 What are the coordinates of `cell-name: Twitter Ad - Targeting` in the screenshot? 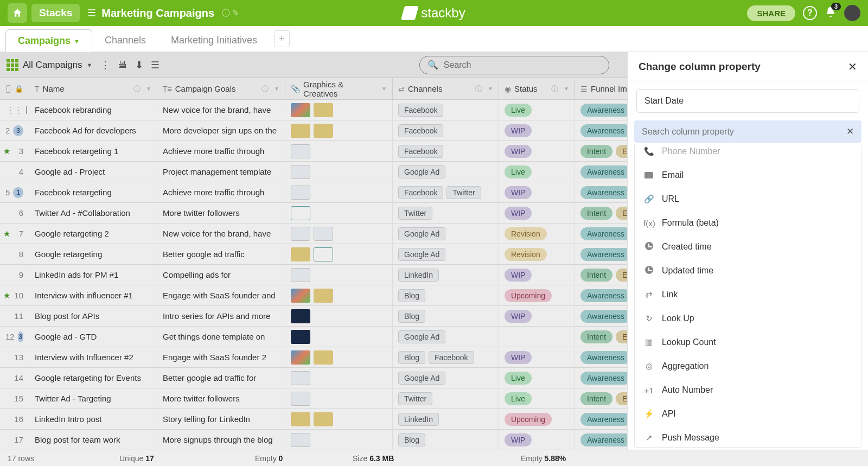 It's located at (93, 398).